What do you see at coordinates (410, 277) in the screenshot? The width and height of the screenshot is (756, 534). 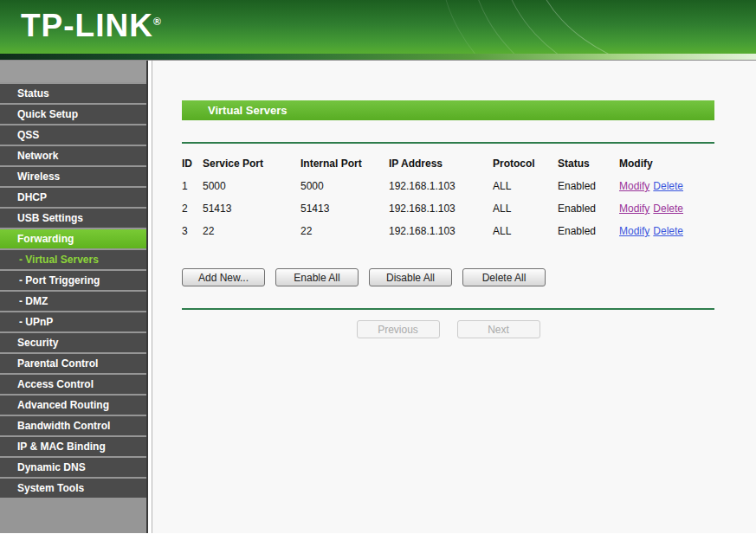 I see `disable-all-button: Disable All` at bounding box center [410, 277].